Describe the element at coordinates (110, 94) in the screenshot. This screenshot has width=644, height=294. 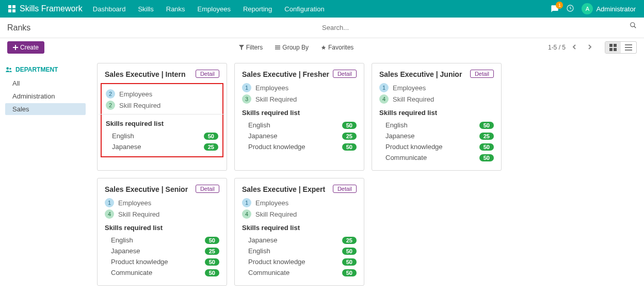
I see `employees-count-badge: 2` at that location.